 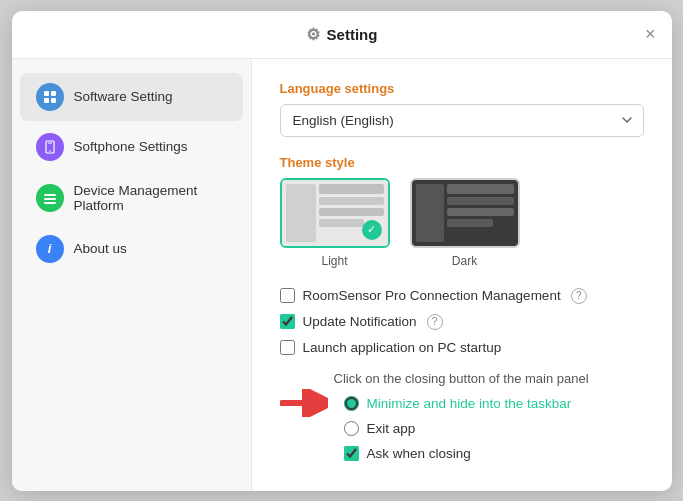 What do you see at coordinates (466, 428) in the screenshot?
I see `radio-exit: Exit app` at bounding box center [466, 428].